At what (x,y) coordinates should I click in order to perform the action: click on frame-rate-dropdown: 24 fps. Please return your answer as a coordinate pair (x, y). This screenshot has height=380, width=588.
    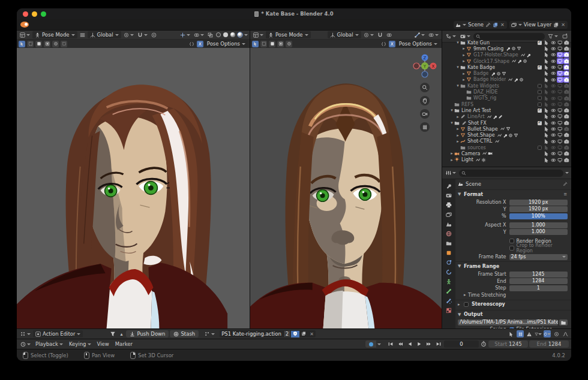
    Looking at the image, I should click on (539, 257).